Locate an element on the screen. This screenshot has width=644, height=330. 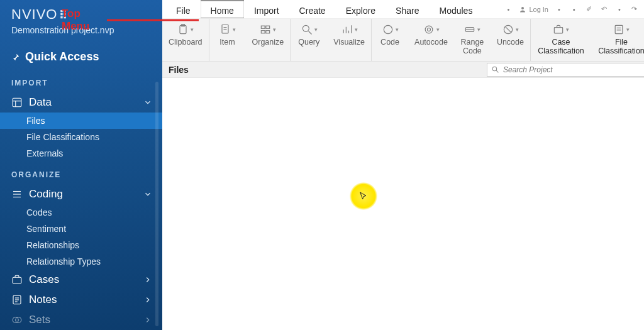
brand-dots-icon: ⠿ is located at coordinates (62, 15).